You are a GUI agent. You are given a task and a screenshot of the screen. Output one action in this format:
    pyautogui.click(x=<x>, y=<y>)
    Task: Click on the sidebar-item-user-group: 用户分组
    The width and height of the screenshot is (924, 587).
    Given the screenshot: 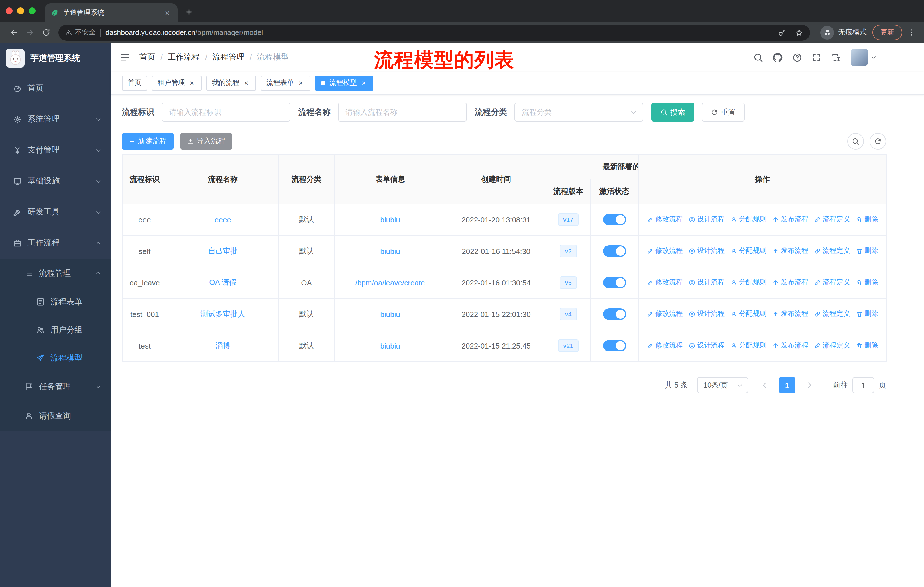 What is the action you would take?
    pyautogui.click(x=55, y=330)
    